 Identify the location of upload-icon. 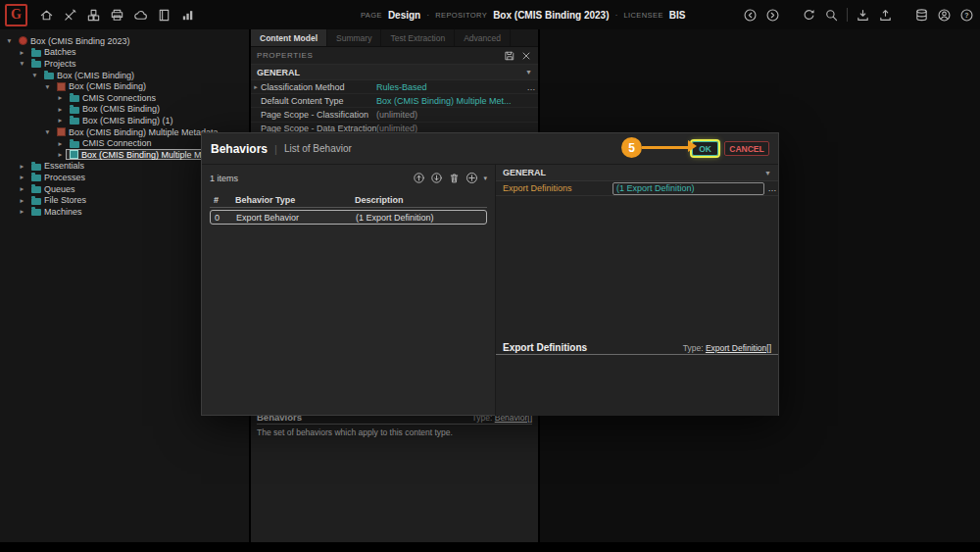
(886, 16).